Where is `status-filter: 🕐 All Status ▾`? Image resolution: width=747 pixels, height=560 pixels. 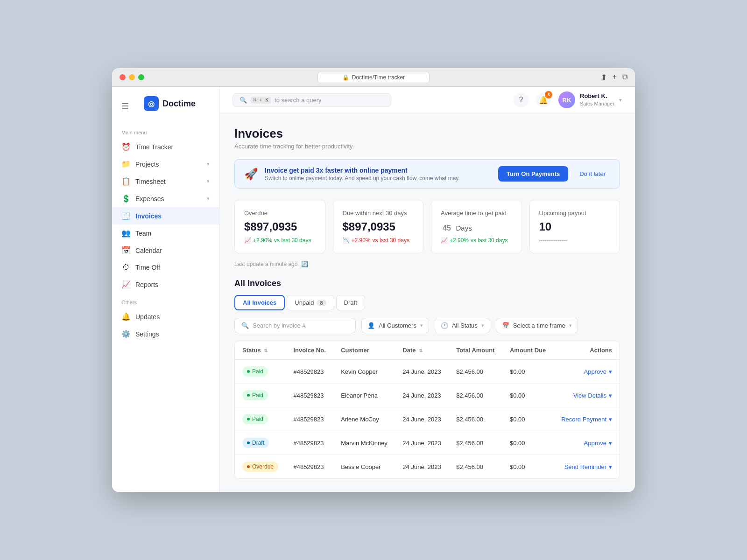
status-filter: 🕐 All Status ▾ is located at coordinates (462, 326).